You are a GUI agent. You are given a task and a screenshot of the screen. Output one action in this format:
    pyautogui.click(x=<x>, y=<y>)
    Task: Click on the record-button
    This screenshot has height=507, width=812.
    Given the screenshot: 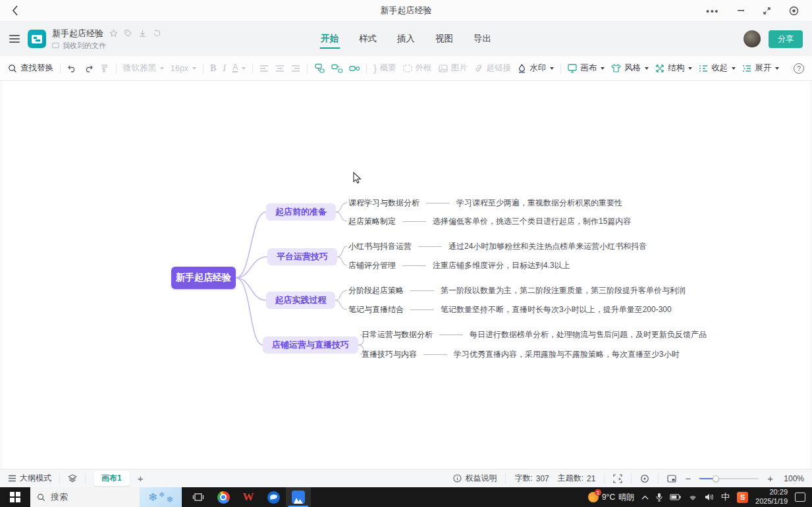 What is the action you would take?
    pyautogui.click(x=794, y=11)
    